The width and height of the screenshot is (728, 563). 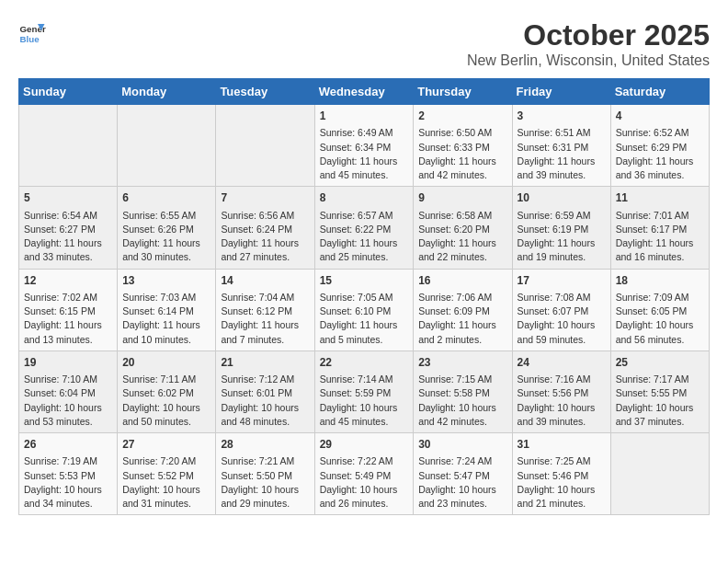 I want to click on logo: General Blue, so click(x=32, y=32).